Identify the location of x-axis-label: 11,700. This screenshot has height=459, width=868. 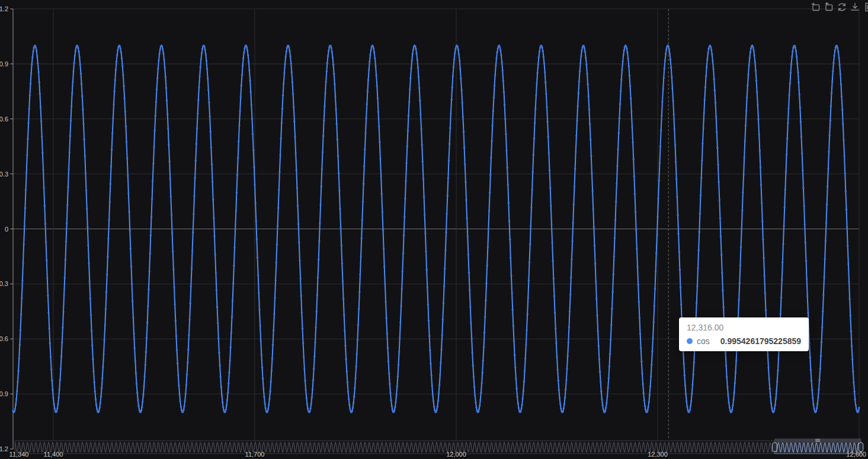
(255, 454).